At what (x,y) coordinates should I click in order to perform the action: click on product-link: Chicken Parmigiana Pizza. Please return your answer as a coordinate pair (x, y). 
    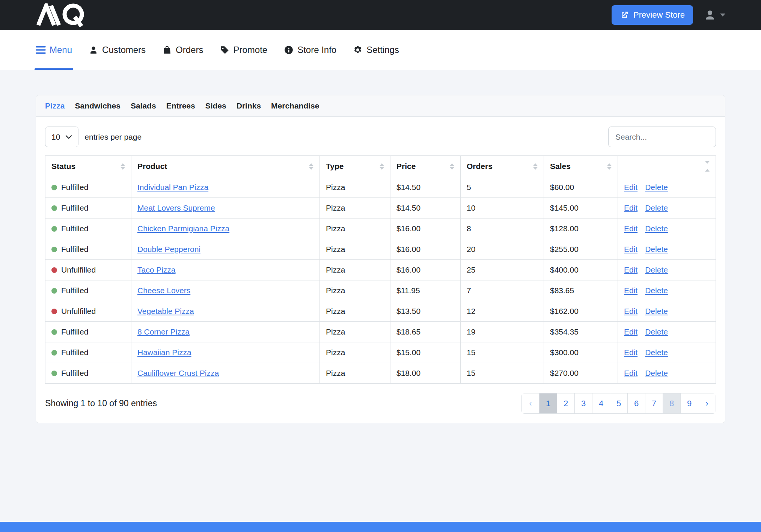
    Looking at the image, I should click on (183, 228).